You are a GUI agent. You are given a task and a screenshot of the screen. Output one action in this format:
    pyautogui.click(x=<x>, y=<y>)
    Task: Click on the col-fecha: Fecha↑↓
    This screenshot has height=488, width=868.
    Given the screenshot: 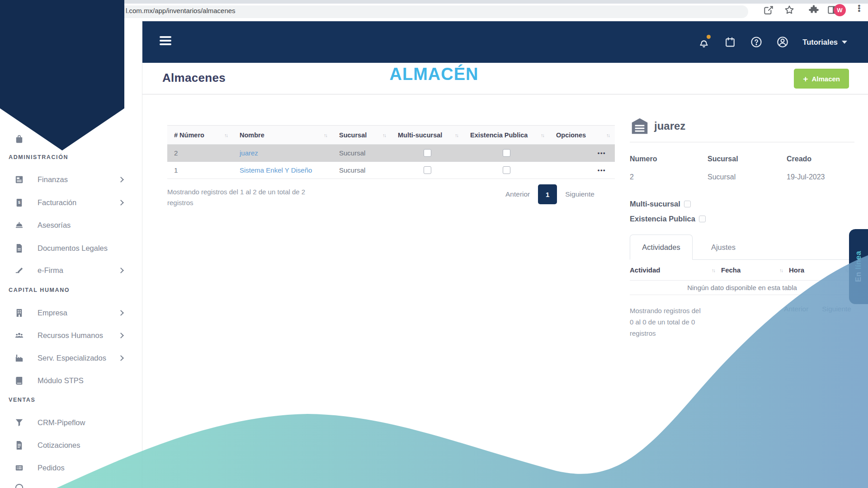 What is the action you would take?
    pyautogui.click(x=755, y=270)
    